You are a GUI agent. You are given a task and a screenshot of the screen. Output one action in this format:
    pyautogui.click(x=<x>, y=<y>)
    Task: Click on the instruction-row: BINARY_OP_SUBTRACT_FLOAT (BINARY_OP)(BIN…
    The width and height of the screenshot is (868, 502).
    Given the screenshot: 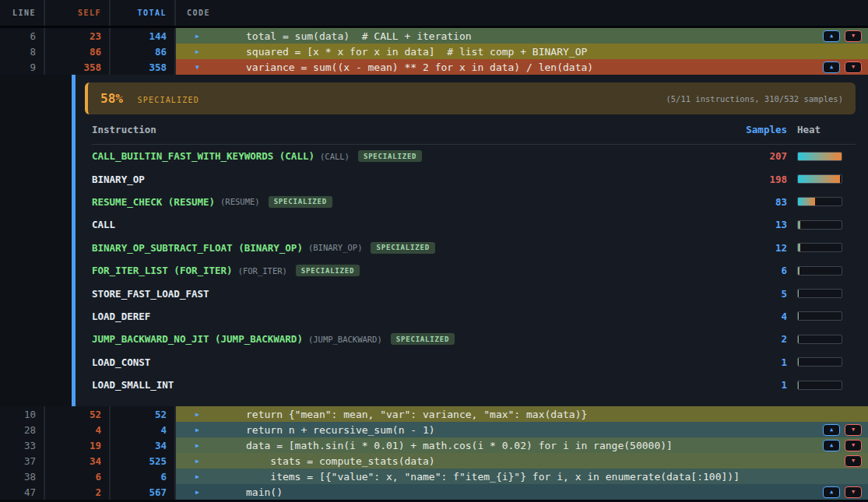 What is the action you would take?
    pyautogui.click(x=473, y=247)
    